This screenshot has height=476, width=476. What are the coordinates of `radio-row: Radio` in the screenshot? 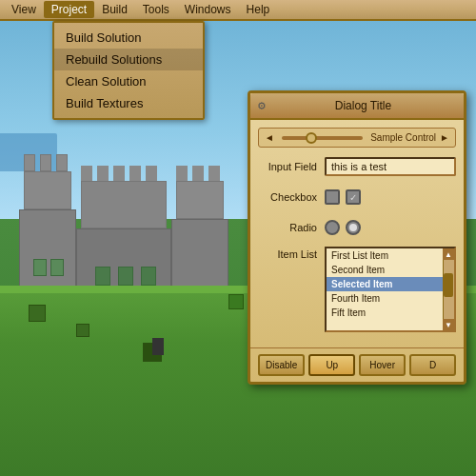 It's located at (357, 228).